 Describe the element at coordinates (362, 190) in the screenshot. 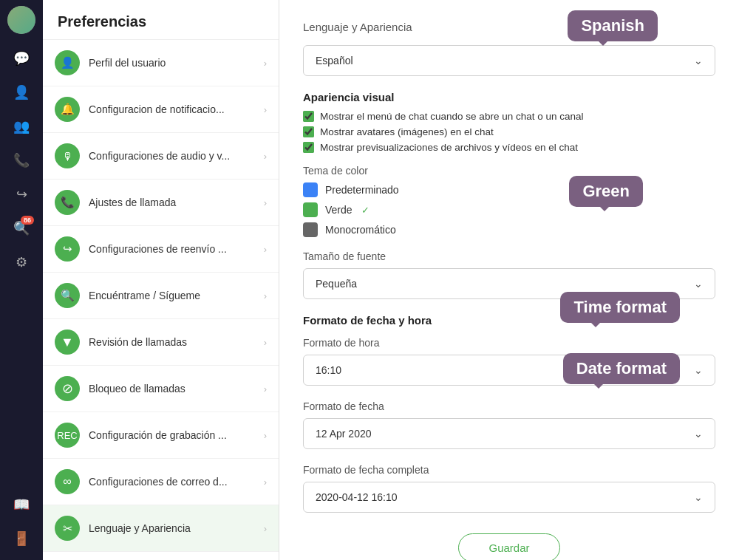

I see `color-label-blue: Predeterminado` at that location.